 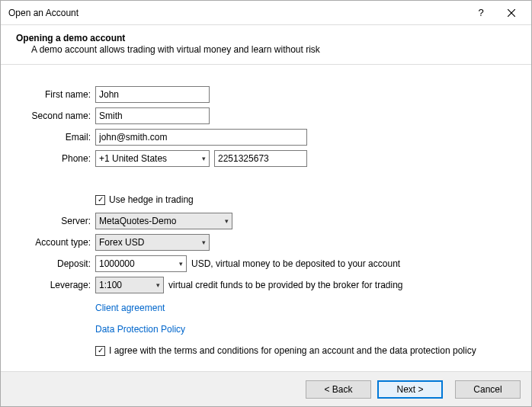 What do you see at coordinates (56, 221) in the screenshot?
I see `server-label: Server:` at bounding box center [56, 221].